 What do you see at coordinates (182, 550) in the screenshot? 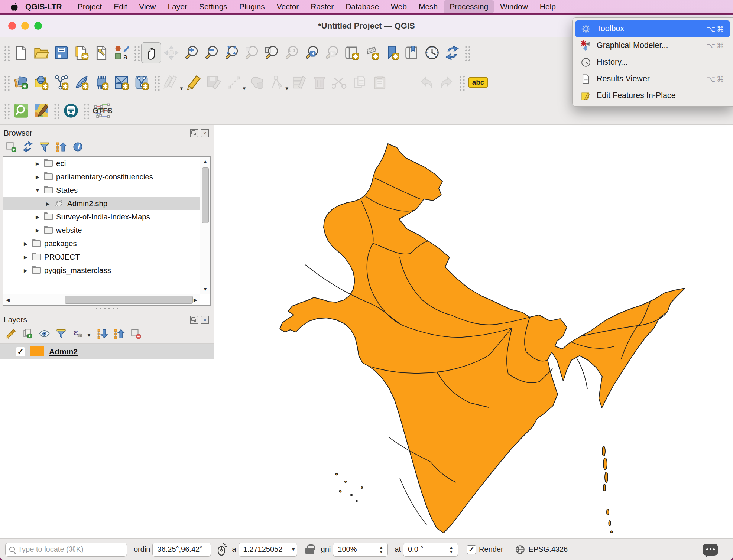
I see `coordinate-box: 36.25°,96.42°` at bounding box center [182, 550].